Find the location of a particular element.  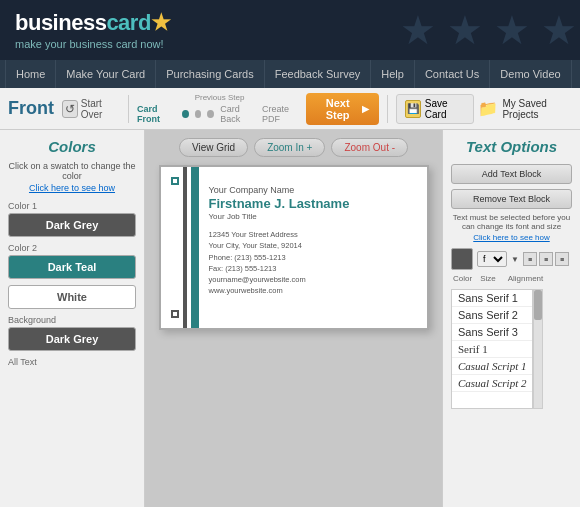

nav-home: Home is located at coordinates (30, 74).